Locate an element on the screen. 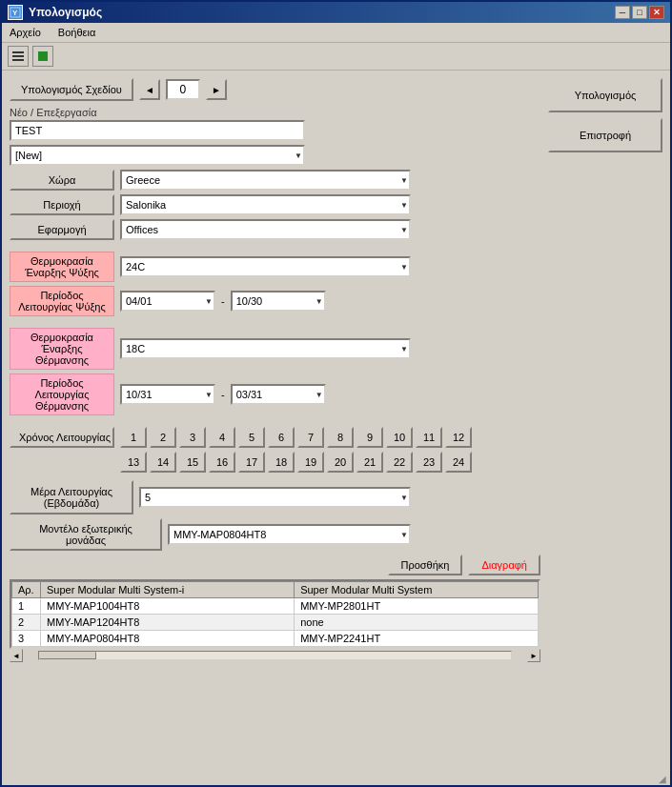 The height and width of the screenshot is (787, 672). hour-btn-8: 8 is located at coordinates (340, 437).